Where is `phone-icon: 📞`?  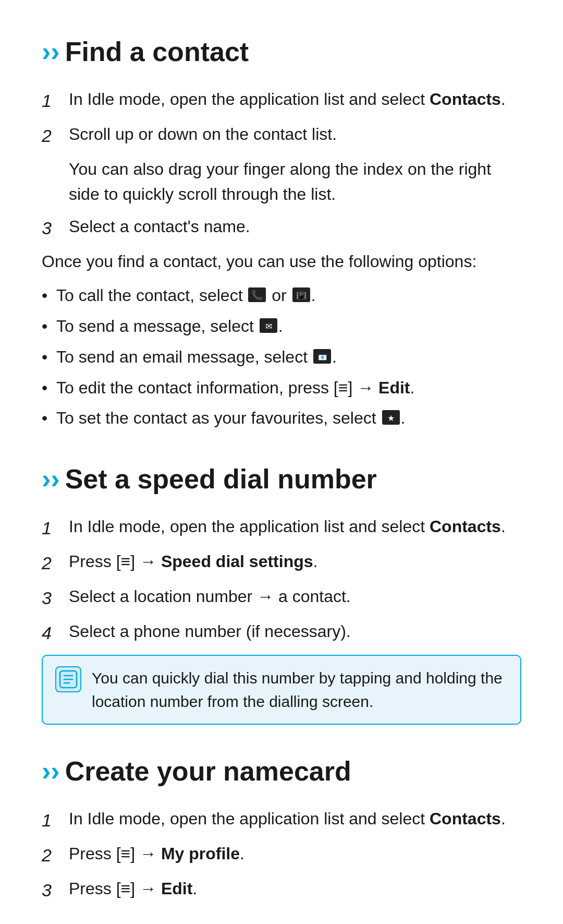 phone-icon: 📞 is located at coordinates (257, 296).